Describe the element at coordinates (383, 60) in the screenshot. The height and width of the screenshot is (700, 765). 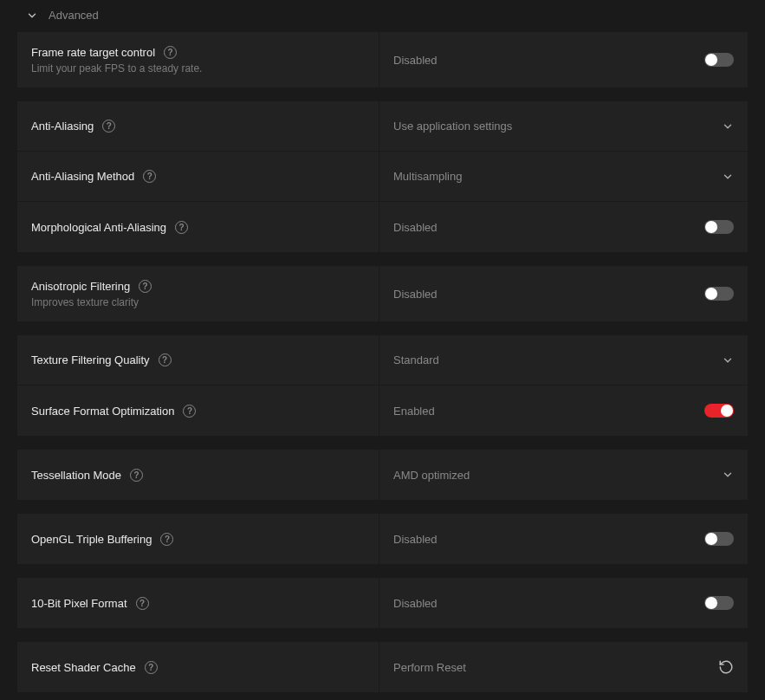
I see `frame-rate-target-row: Frame rate target control ? Limit your p…` at that location.